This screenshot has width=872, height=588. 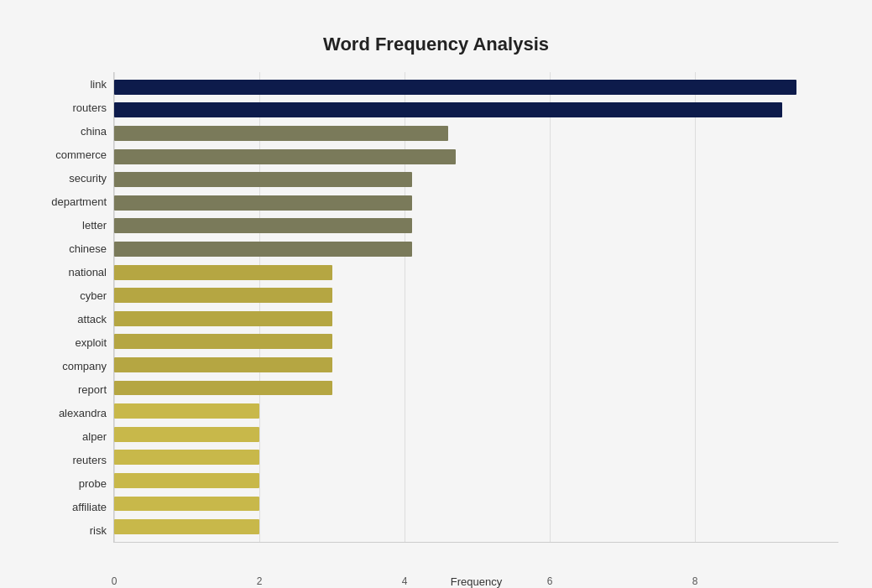 What do you see at coordinates (98, 530) in the screenshot?
I see `y-label: risk` at bounding box center [98, 530].